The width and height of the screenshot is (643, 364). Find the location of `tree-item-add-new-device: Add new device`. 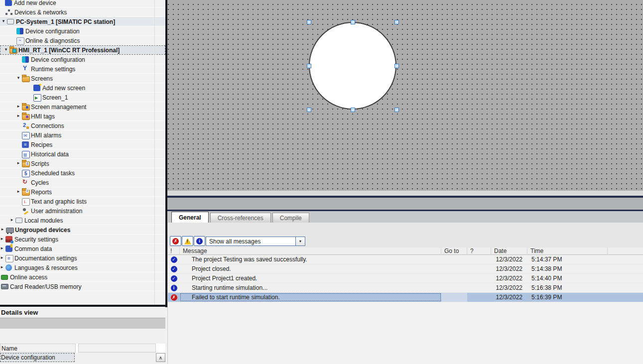

tree-item-add-new-device: Add new device is located at coordinates (83, 4).